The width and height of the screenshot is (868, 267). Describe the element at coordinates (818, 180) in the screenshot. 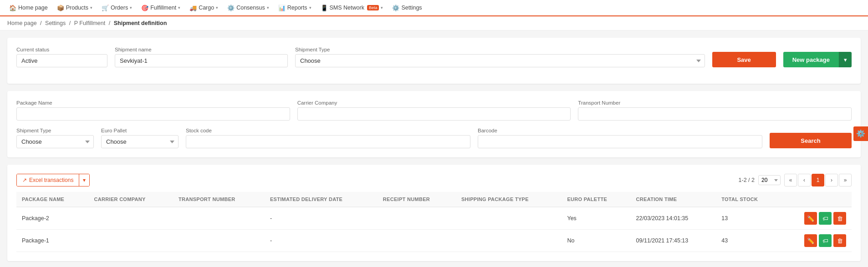

I see `pag-page-1-button: 1` at that location.